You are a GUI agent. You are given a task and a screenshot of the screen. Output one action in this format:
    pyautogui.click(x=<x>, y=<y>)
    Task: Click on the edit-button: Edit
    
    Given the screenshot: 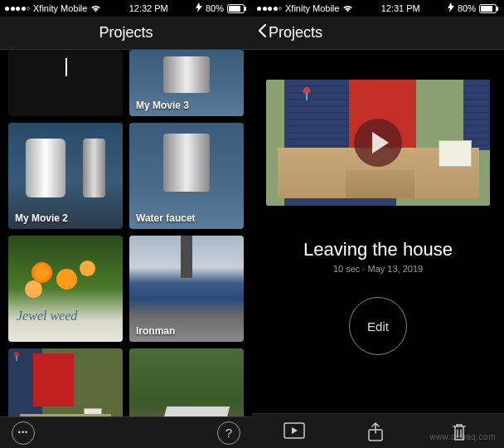 What is the action you would take?
    pyautogui.click(x=378, y=326)
    